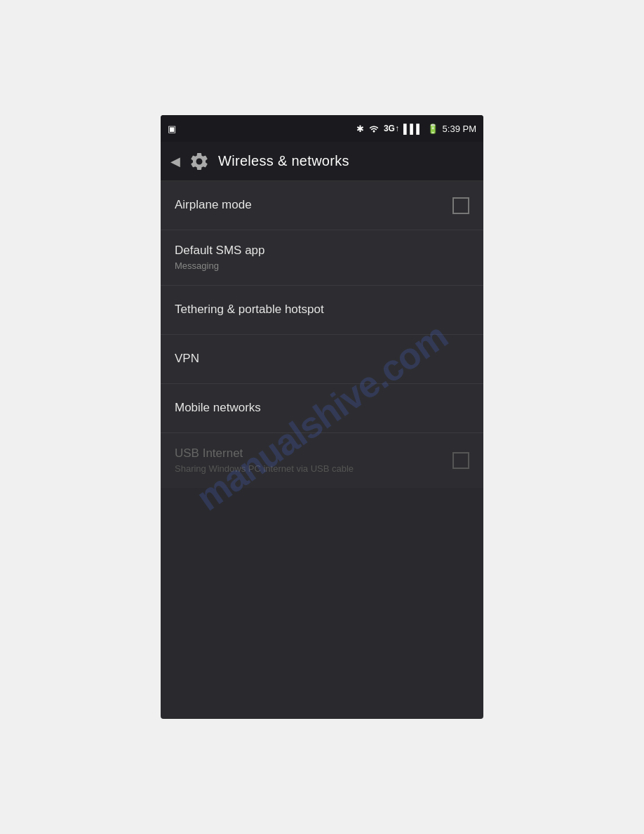 This screenshot has height=834, width=644. I want to click on battery-icon: 🔋, so click(433, 129).